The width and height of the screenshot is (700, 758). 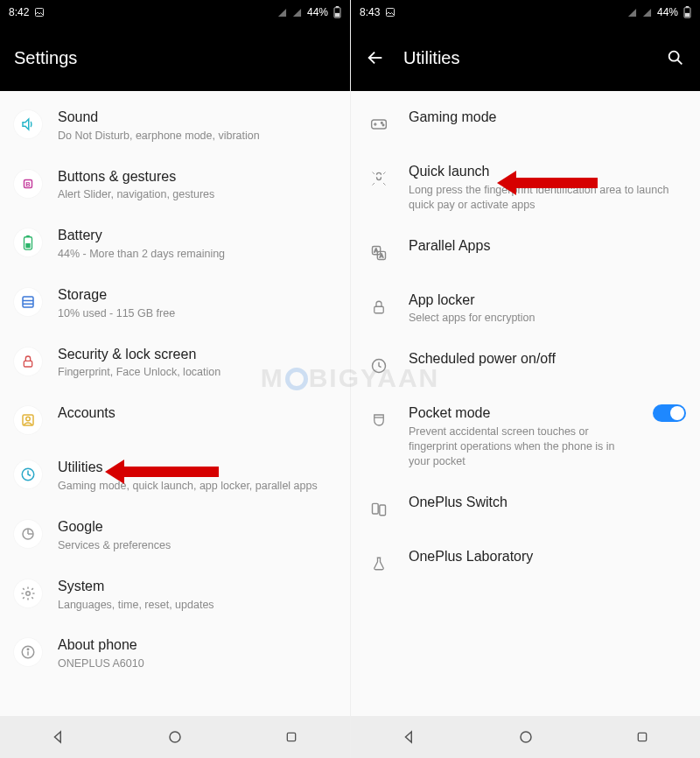 What do you see at coordinates (525, 509) in the screenshot?
I see `utilities-item-oneplus-switch: OnePlus Switch` at bounding box center [525, 509].